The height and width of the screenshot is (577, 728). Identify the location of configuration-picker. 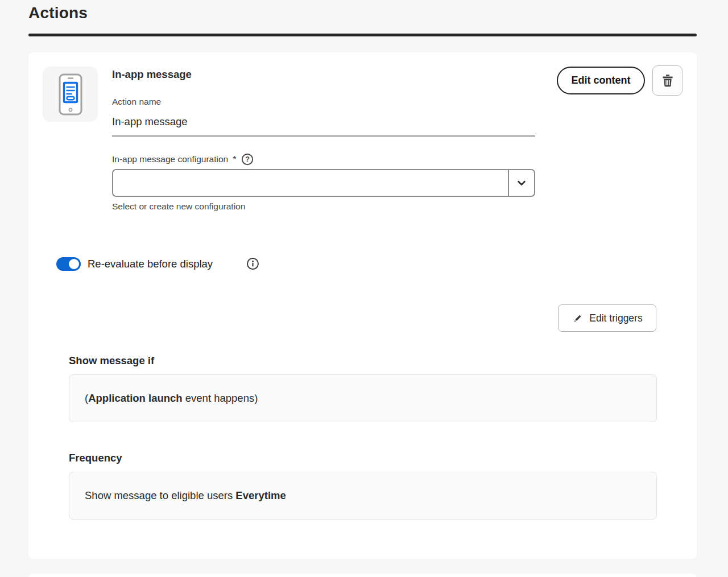
(324, 183).